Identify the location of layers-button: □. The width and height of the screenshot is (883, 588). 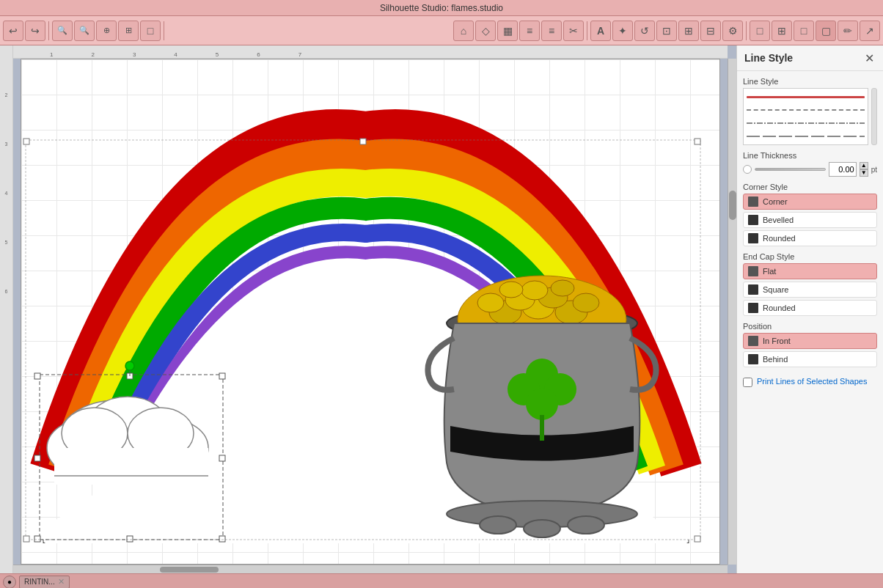
(760, 31).